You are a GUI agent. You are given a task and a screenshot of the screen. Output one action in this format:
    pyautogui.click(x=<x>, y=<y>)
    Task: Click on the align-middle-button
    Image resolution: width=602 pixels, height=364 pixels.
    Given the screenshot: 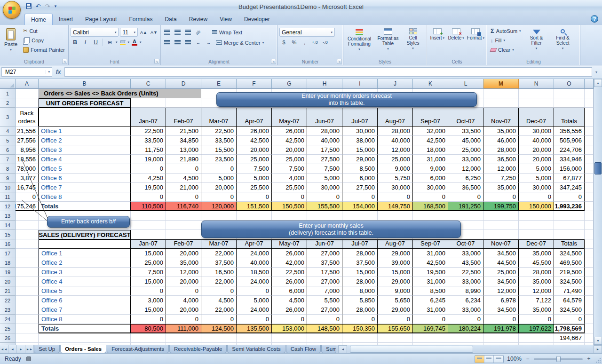 What is the action you would take?
    pyautogui.click(x=178, y=32)
    